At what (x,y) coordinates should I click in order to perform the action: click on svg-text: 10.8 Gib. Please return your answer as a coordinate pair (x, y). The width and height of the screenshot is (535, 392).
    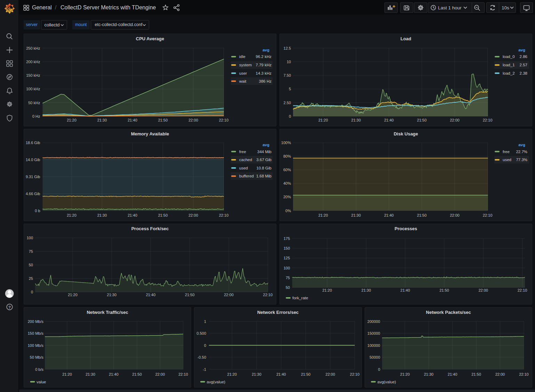
    Looking at the image, I should click on (264, 168).